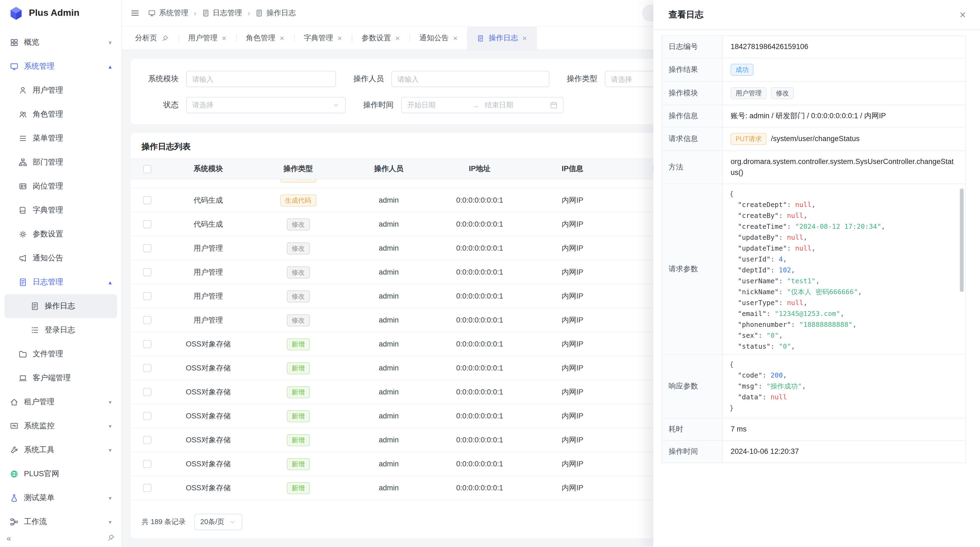 The height and width of the screenshot is (547, 980). Describe the element at coordinates (135, 13) in the screenshot. I see `hamburger-icon` at that location.